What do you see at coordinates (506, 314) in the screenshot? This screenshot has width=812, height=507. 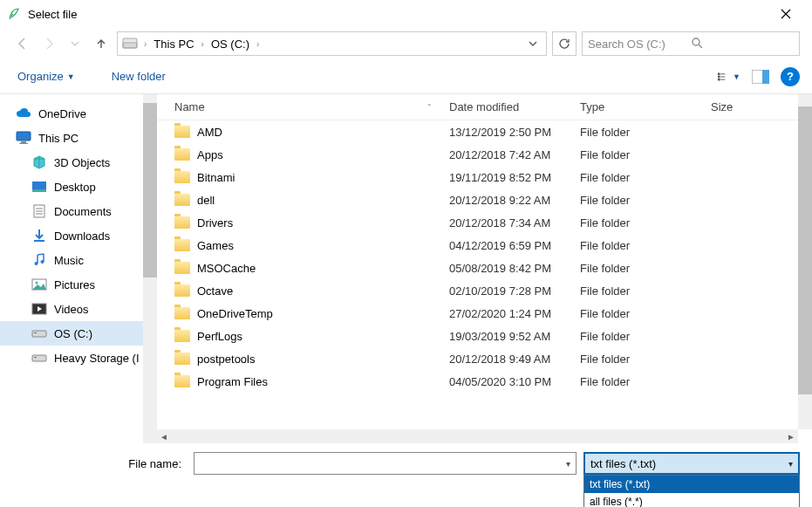 I see `file-date: 27/02/2020 1:24 PM` at bounding box center [506, 314].